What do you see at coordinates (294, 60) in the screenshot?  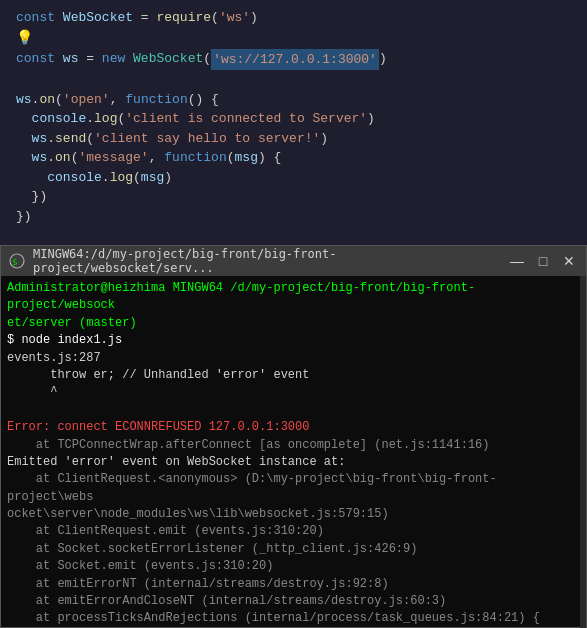 I see `code-line-3: const ws = new WebSocket ('ws://127.0.0.…` at bounding box center [294, 60].